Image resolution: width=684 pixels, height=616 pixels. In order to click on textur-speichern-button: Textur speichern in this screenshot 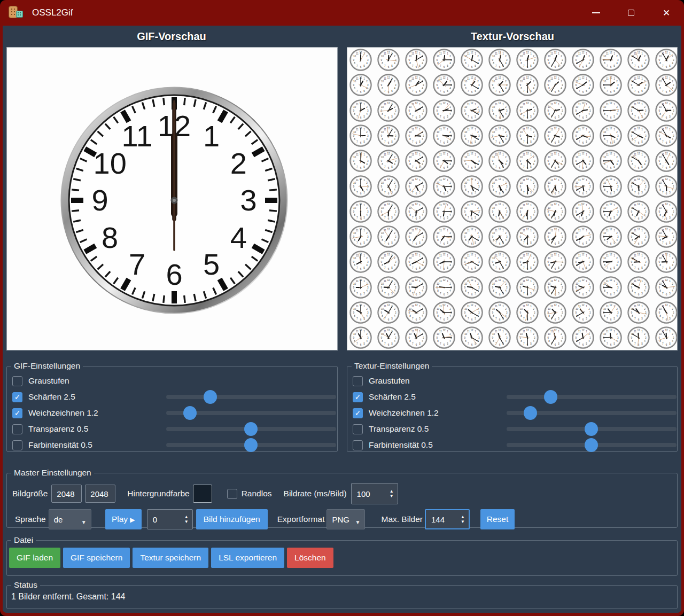, I will do `click(170, 558)`.